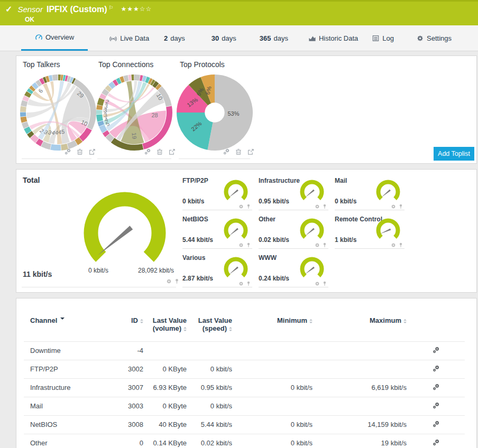  What do you see at coordinates (134, 38) in the screenshot?
I see `tab-label: Live Data` at bounding box center [134, 38].